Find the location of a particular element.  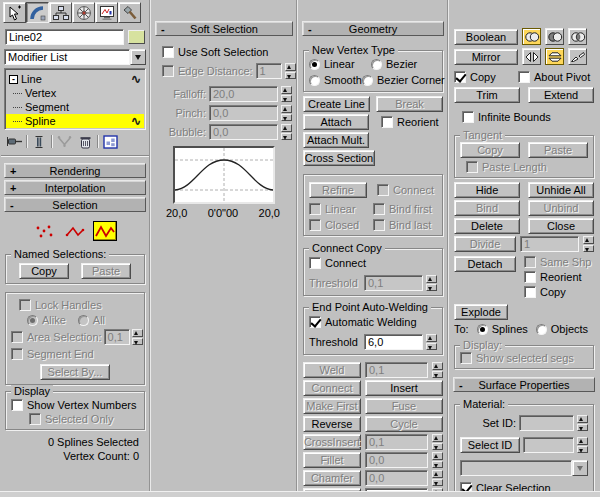

stack-row-vertex: Vertex is located at coordinates (75, 93).